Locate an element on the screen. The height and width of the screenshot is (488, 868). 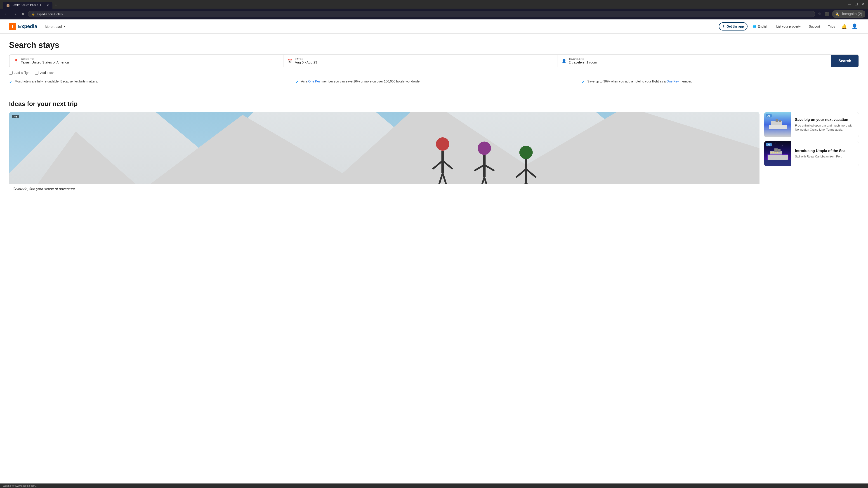
add-flight-checkbox: Add a flight is located at coordinates (20, 73).